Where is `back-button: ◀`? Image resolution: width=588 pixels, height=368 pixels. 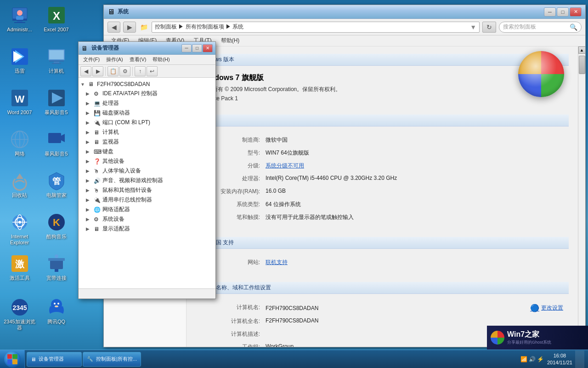
back-button: ◀ is located at coordinates (114, 27).